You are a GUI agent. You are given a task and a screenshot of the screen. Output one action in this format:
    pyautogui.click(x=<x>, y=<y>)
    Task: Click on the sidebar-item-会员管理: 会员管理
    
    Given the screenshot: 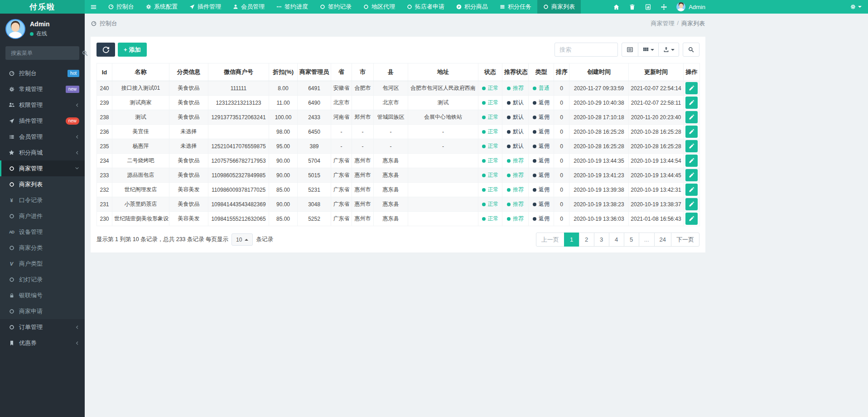 What is the action you would take?
    pyautogui.click(x=43, y=137)
    